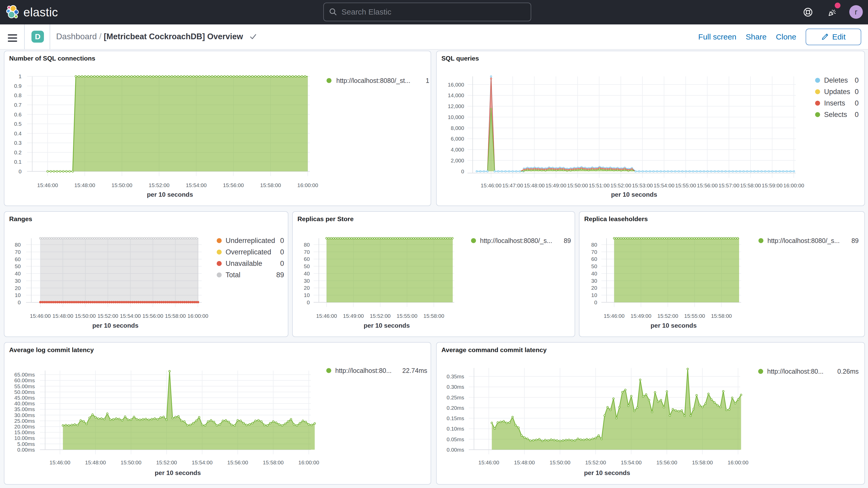  I want to click on svg-text: 0.9, so click(18, 86).